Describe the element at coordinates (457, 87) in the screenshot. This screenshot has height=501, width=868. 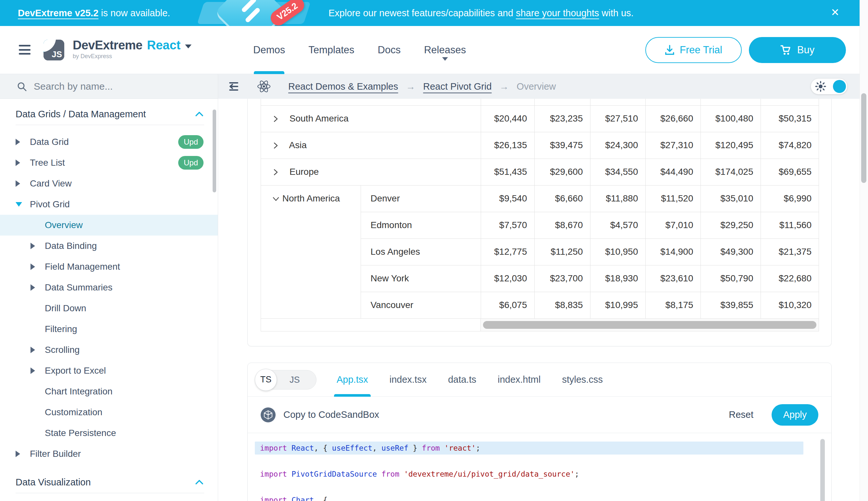
I see `breadcrumb-pivot-grid-link: React Pivot Grid` at that location.